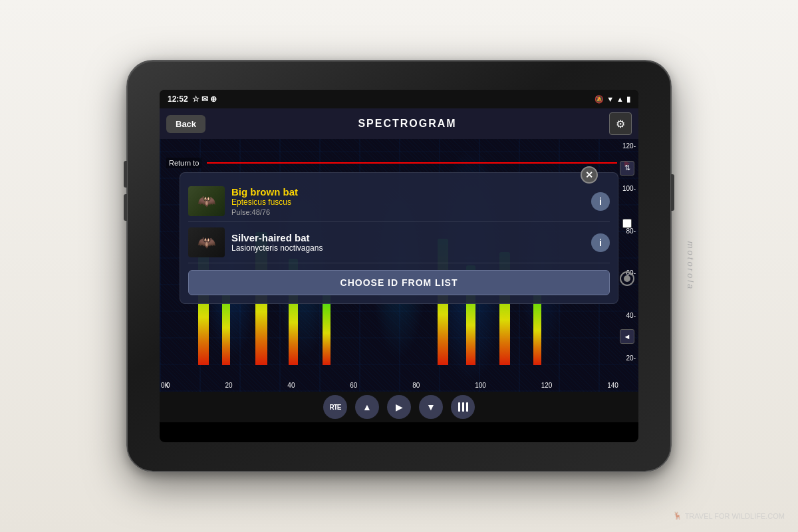 The image size is (798, 532). I want to click on bat-entry-1: 🦇 Big brown bat Eptesicus fuscus Pulse:4…, so click(399, 201).